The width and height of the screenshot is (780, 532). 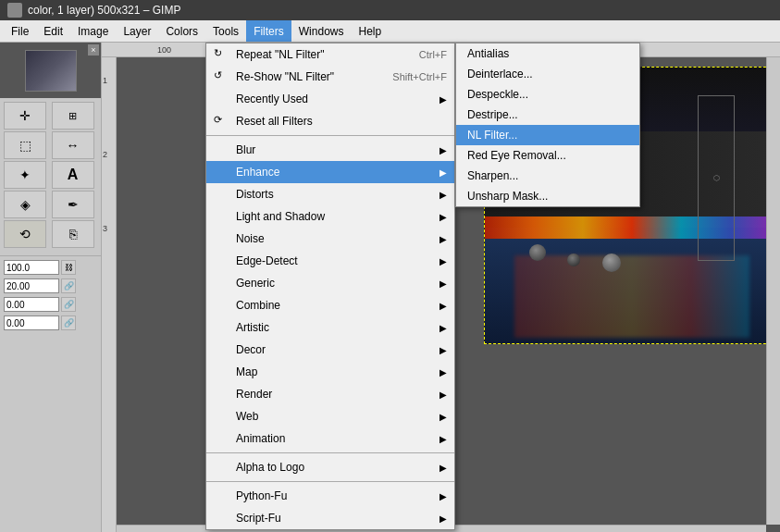 I want to click on tool-path: ✦, so click(x=25, y=175).